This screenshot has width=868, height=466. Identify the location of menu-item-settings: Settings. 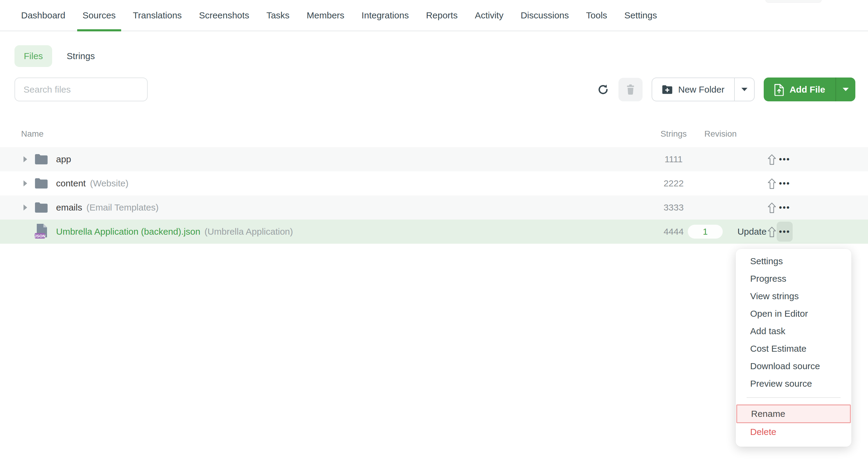
(794, 261).